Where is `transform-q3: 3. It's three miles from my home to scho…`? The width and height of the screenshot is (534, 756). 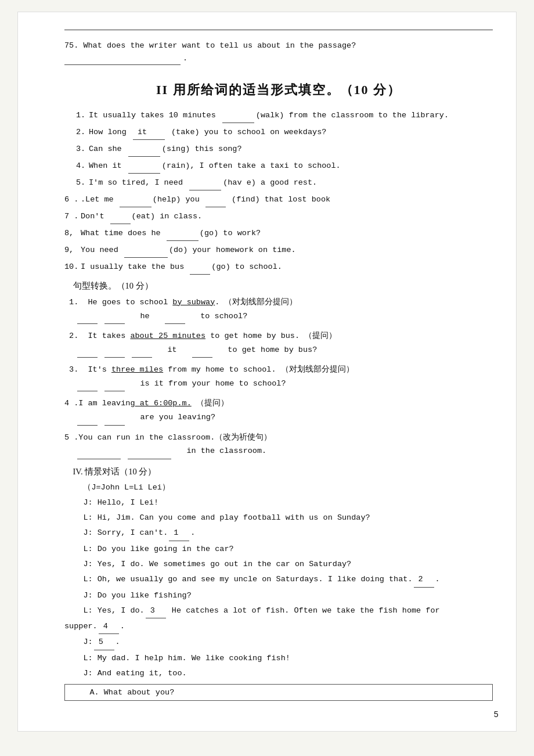
transform-q3: 3. It's three miles from my home to scho… is located at coordinates (279, 377).